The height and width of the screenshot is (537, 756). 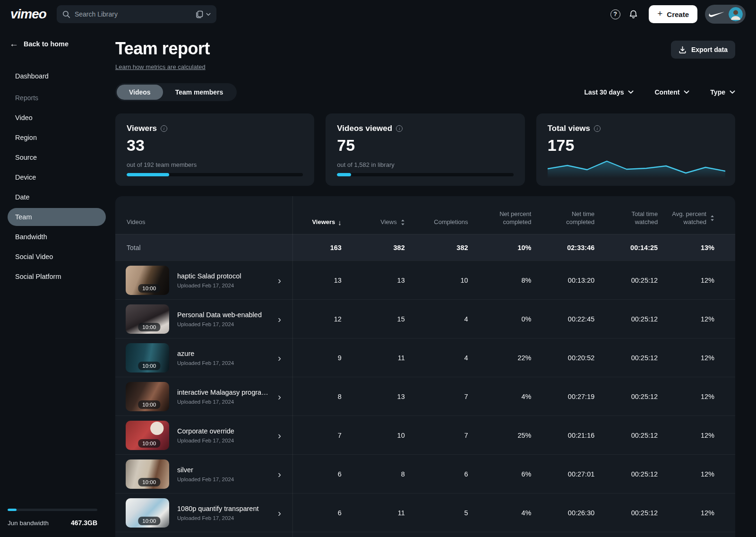 What do you see at coordinates (425, 357) in the screenshot?
I see `table-row: 10:00azureUploaded Feb 17, 2024›911422%0…` at bounding box center [425, 357].